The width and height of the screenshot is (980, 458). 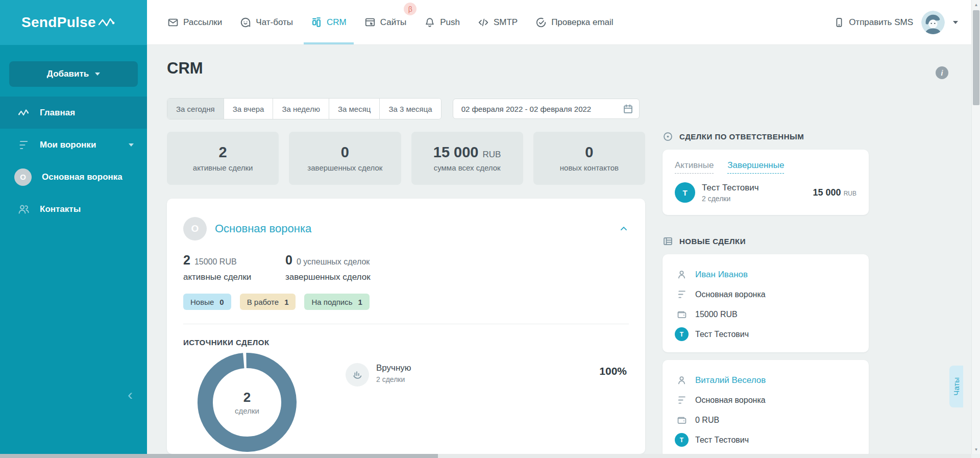 I want to click on chatbot-icon, so click(x=246, y=22).